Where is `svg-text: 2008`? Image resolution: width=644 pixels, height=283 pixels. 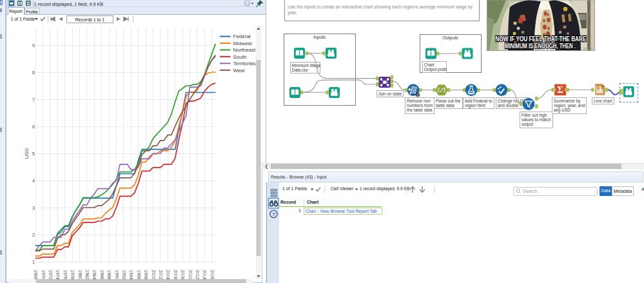
svg-text: 2008 is located at coordinates (183, 275).